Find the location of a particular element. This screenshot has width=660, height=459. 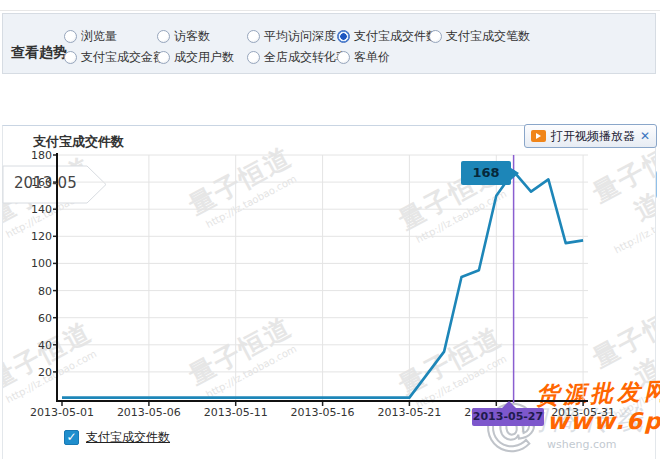

chart-legend: ✓ 支付宝成交件数 is located at coordinates (117, 438).